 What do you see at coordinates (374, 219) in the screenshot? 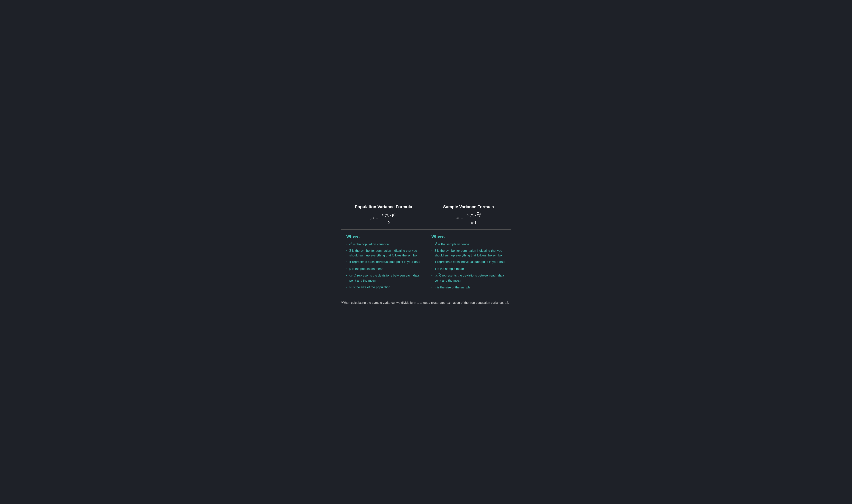
I see `population-formula-lhs: σ2 =` at bounding box center [374, 219].